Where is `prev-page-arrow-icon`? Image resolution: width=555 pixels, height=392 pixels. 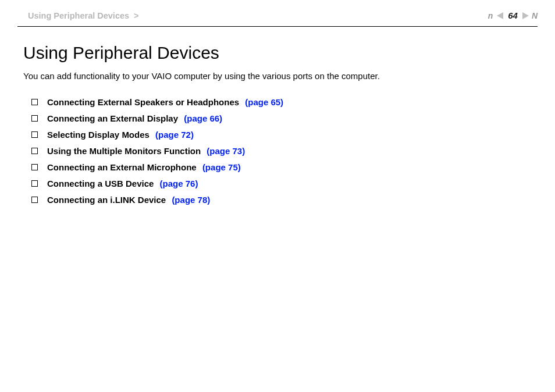
prev-page-arrow-icon is located at coordinates (500, 16).